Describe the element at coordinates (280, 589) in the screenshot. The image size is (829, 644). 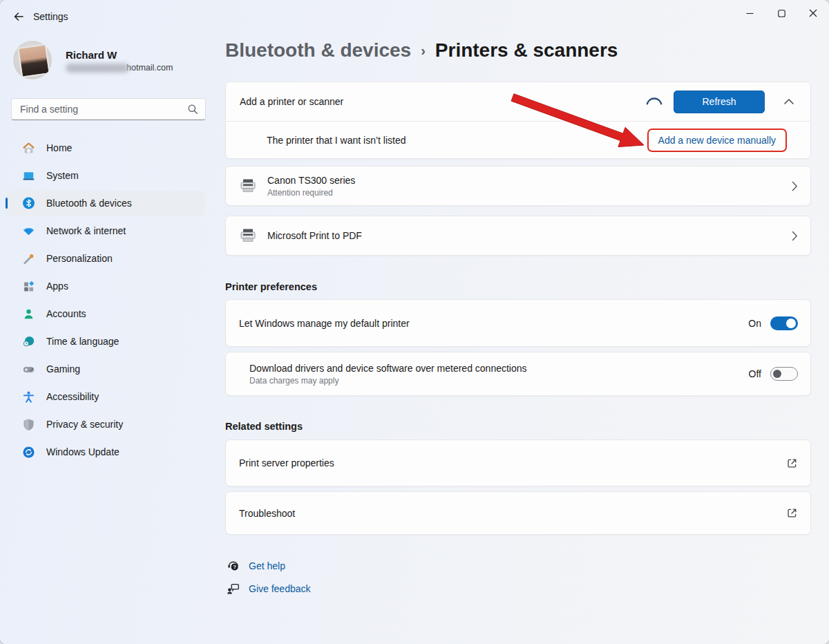
I see `give-feedback-label: Give feedback` at that location.